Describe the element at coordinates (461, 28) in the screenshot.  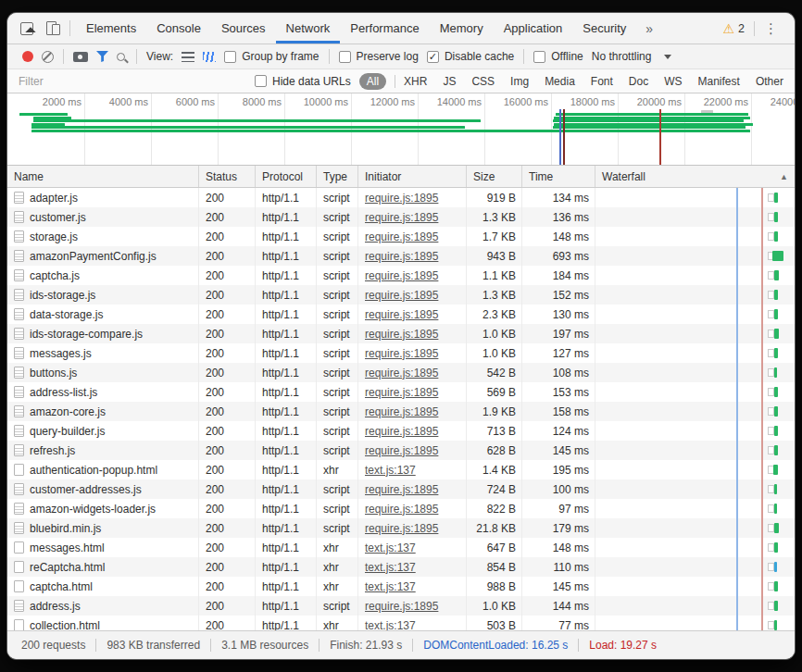
I see `panel-tab: Memory` at that location.